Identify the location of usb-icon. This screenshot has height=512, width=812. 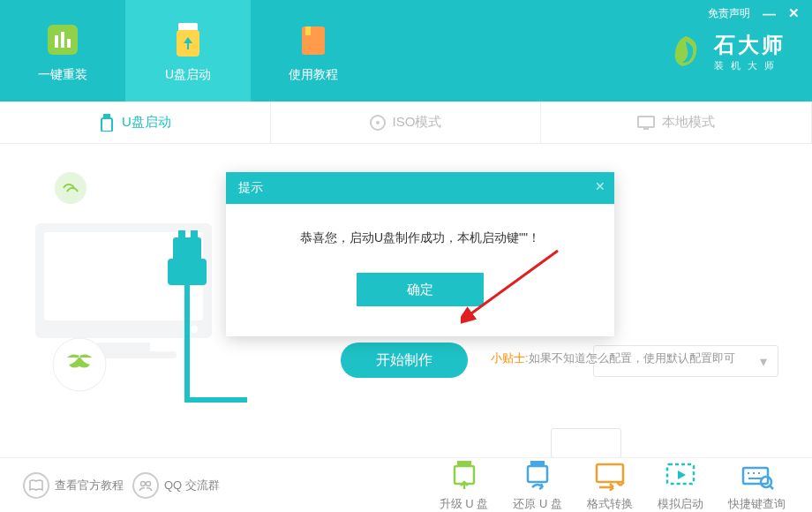
(107, 123).